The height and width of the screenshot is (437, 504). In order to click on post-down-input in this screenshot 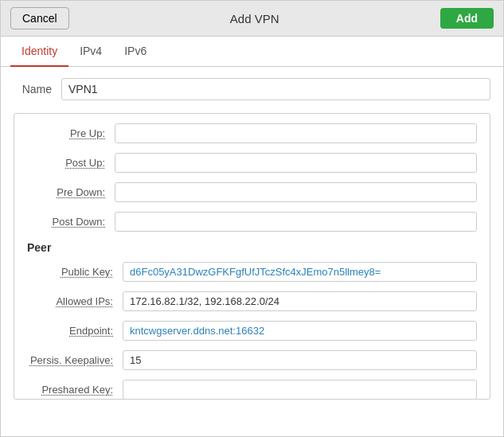, I will do `click(296, 221)`.